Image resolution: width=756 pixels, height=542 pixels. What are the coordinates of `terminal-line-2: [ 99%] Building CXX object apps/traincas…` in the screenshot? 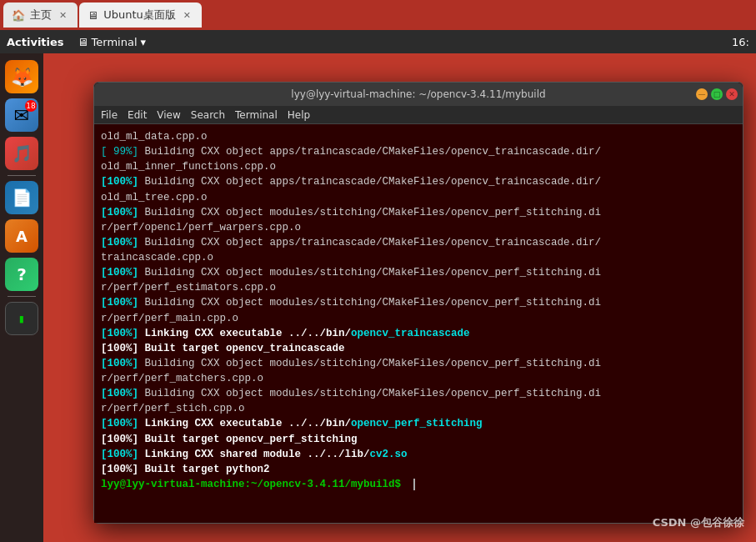 It's located at (418, 152).